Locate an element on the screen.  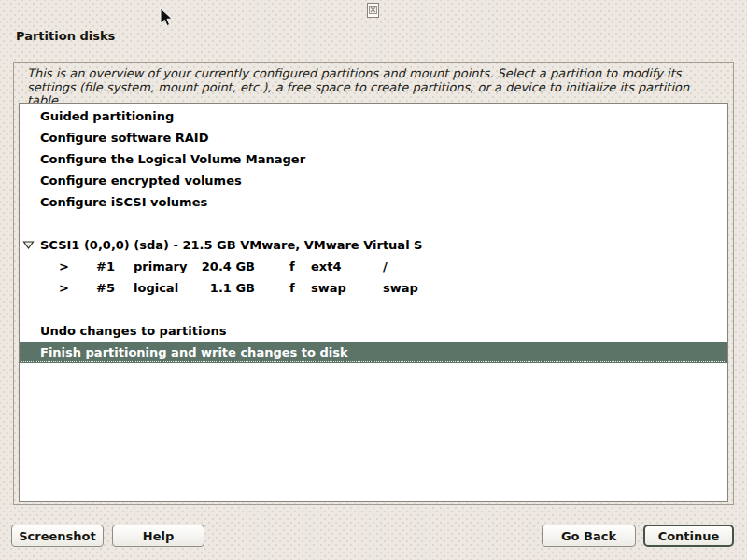
list-item: Configure encrypted volumes is located at coordinates (374, 181).